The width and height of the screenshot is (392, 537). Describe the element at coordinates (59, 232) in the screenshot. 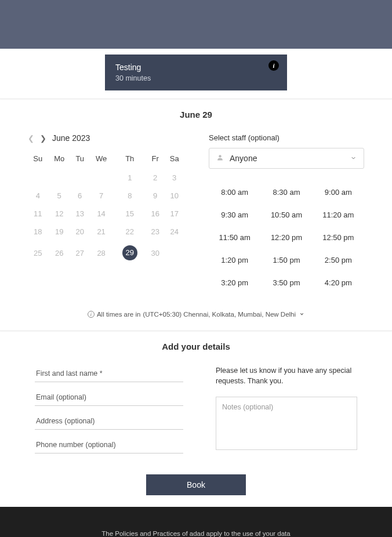

I see `calendar-day: 19` at that location.